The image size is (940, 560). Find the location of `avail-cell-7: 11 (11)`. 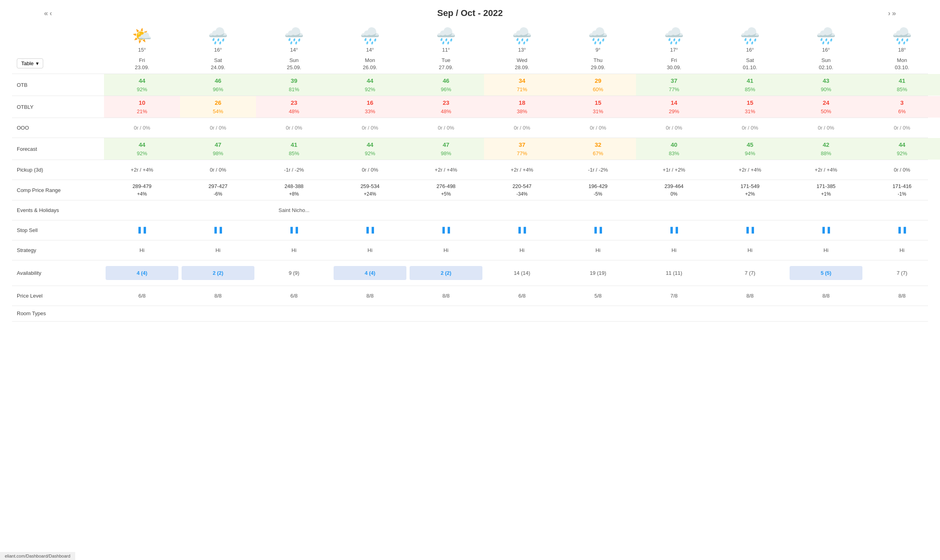

avail-cell-7: 11 (11) is located at coordinates (674, 273).